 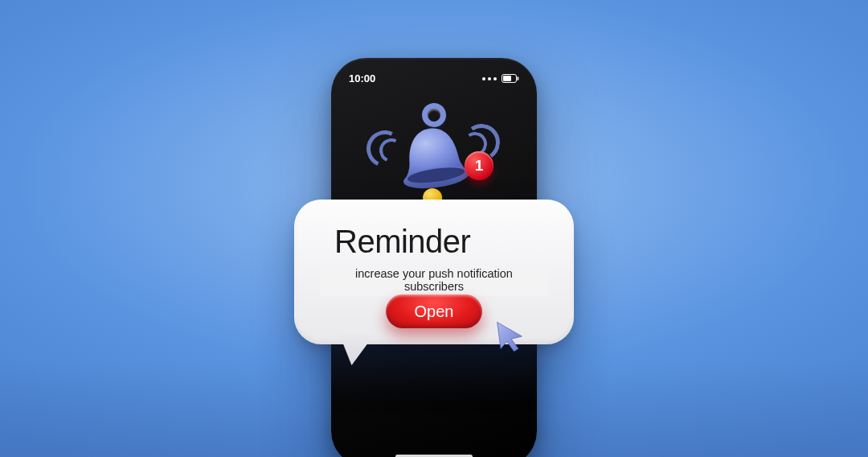 What do you see at coordinates (479, 166) in the screenshot?
I see `badge-count: 1` at bounding box center [479, 166].